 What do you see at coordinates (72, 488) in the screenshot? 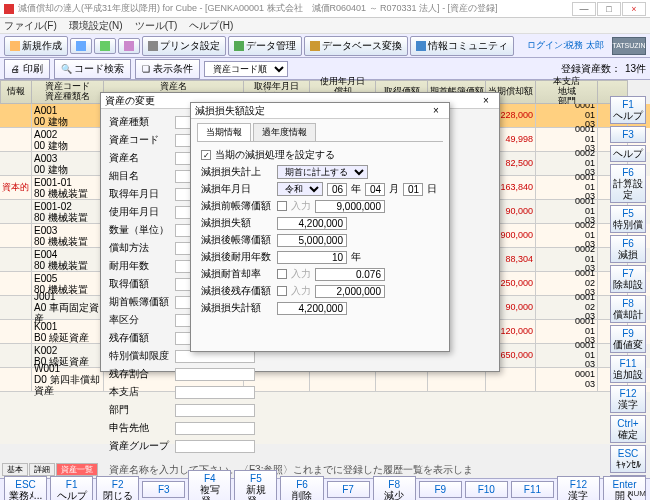
I see `fn-button: F1ヘルプ` at bounding box center [72, 488].